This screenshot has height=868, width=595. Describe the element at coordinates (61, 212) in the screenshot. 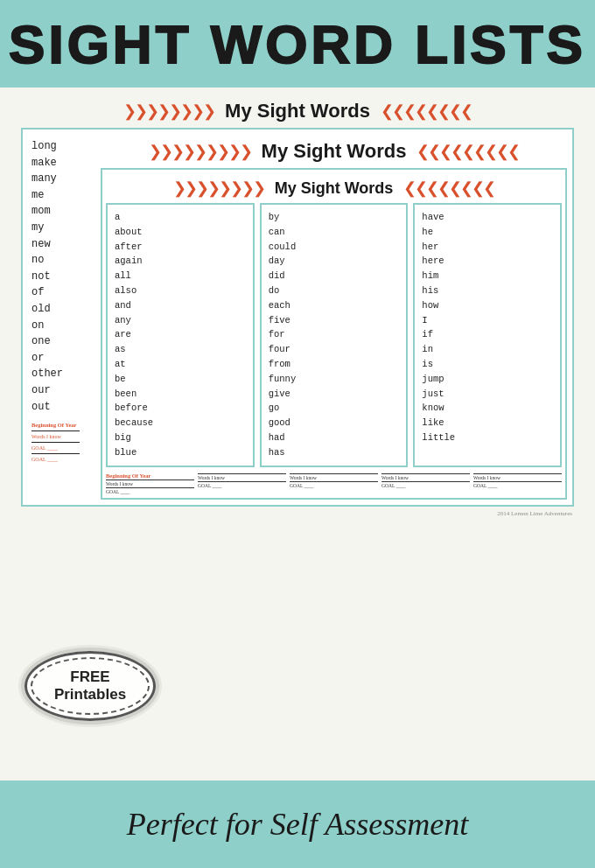

I see `left-word-mom: mom` at that location.